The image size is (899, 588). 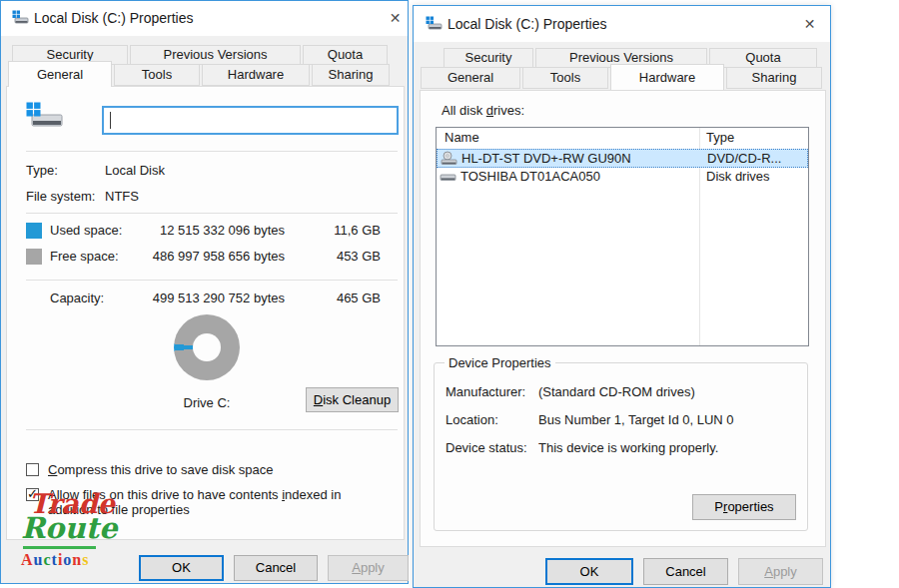 What do you see at coordinates (34, 257) in the screenshot?
I see `free-space-swatch` at bounding box center [34, 257].